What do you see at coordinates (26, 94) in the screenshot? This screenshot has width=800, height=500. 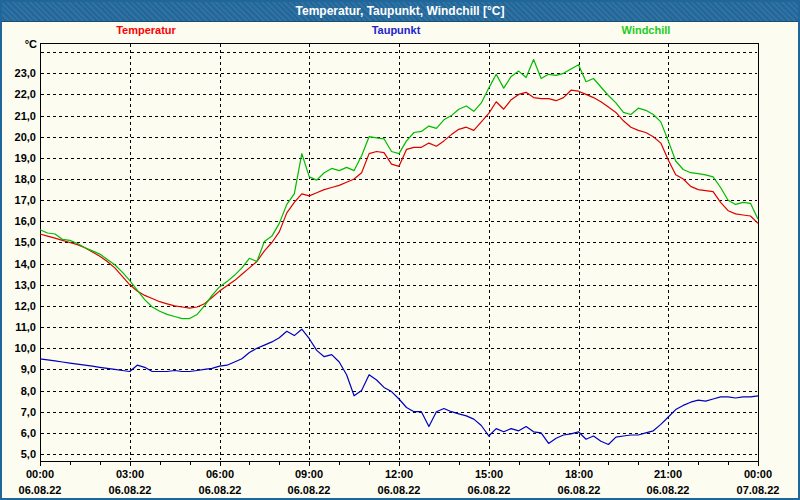 I see `y-tick-label: 22,0` at bounding box center [26, 94].